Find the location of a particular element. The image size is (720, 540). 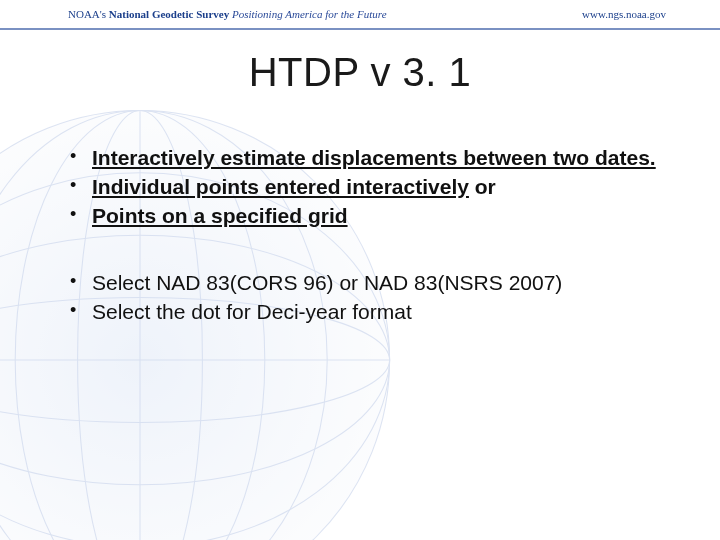

header-bar: NOAA's National Geodetic Survey Position… is located at coordinates (360, 15).